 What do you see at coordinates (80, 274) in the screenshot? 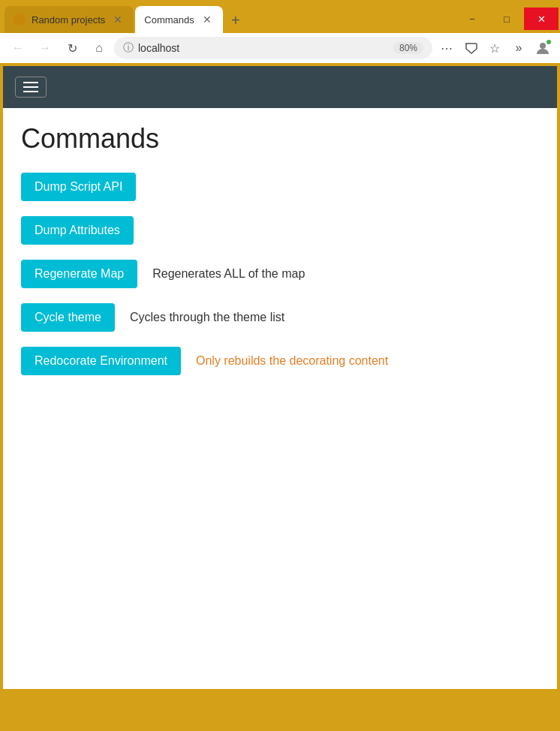
I see `regenerate-map-button: Regenerate Map` at bounding box center [80, 274].